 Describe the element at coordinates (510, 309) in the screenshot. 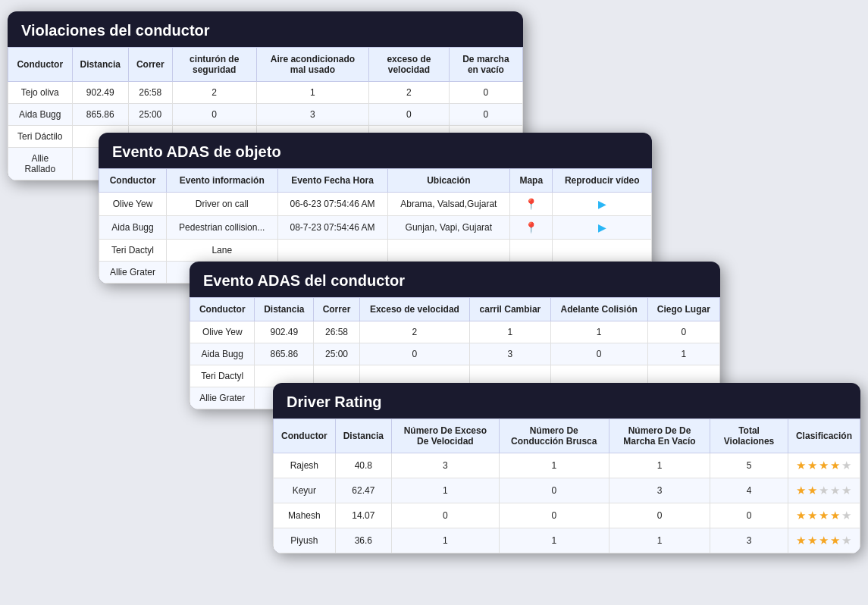

I see `col-header: carril Cambiar` at that location.